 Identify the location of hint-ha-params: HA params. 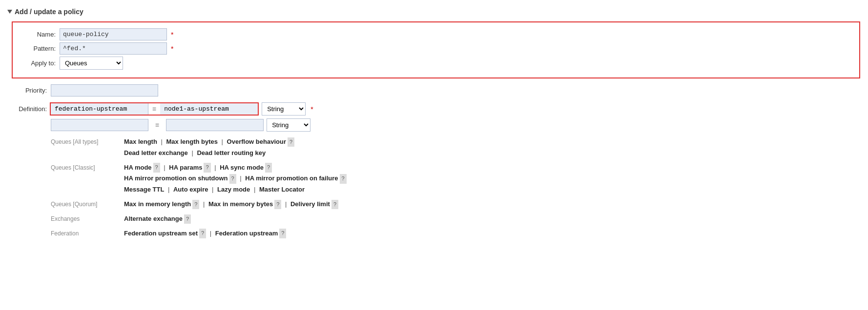
(186, 168).